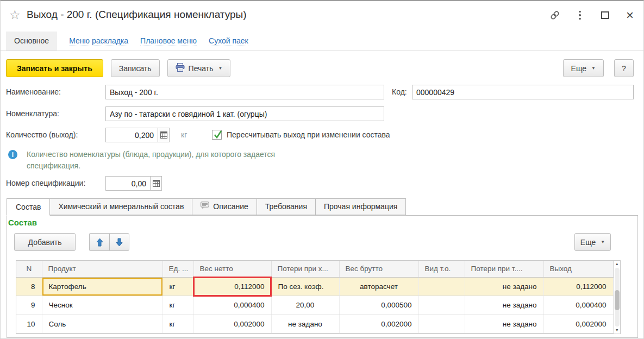 The height and width of the screenshot is (339, 644). Describe the element at coordinates (233, 305) in the screenshot. I see `cell-net: 0,000400` at that location.